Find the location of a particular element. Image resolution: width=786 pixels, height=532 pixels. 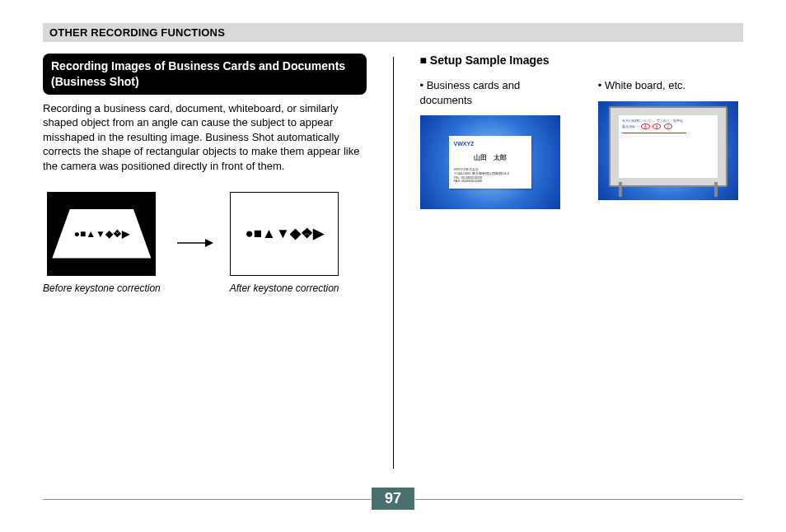

footer-rule-right is located at coordinates (579, 499).